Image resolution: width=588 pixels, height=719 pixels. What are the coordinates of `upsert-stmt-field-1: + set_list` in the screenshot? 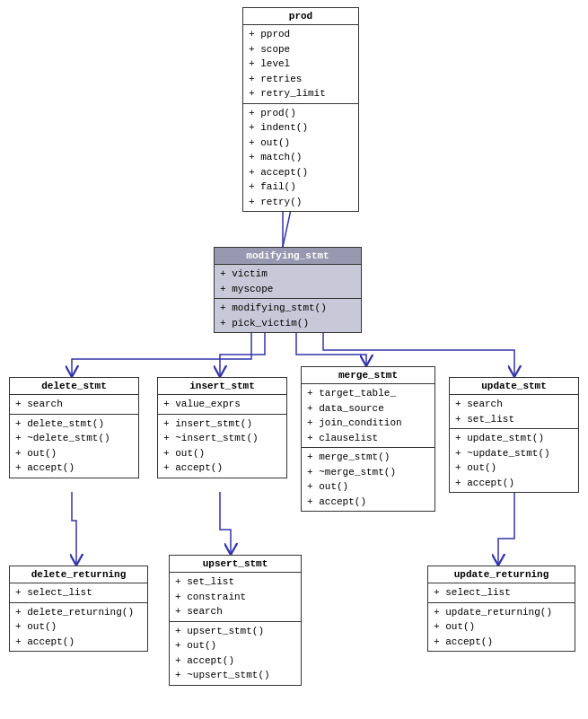 It's located at (235, 582).